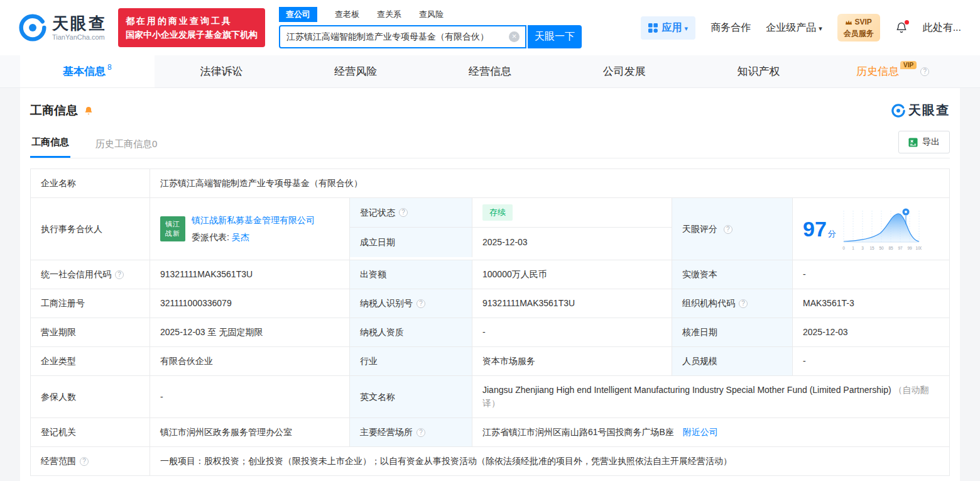 The width and height of the screenshot is (980, 481). Describe the element at coordinates (871, 333) in the screenshot. I see `approve-date-value: 2025-12-03` at that location.